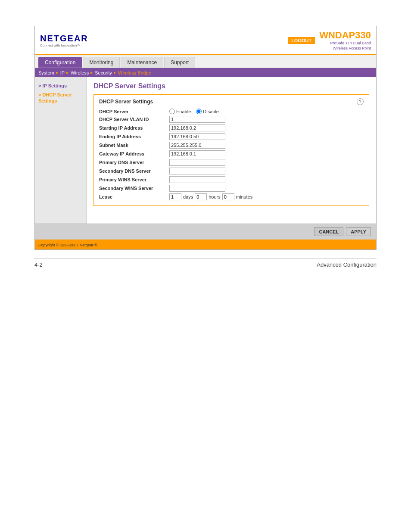  I want to click on starting-ip-input, so click(197, 128).